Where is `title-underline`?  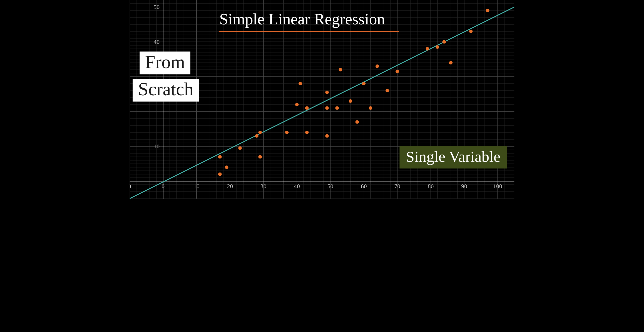
title-underline is located at coordinates (309, 31).